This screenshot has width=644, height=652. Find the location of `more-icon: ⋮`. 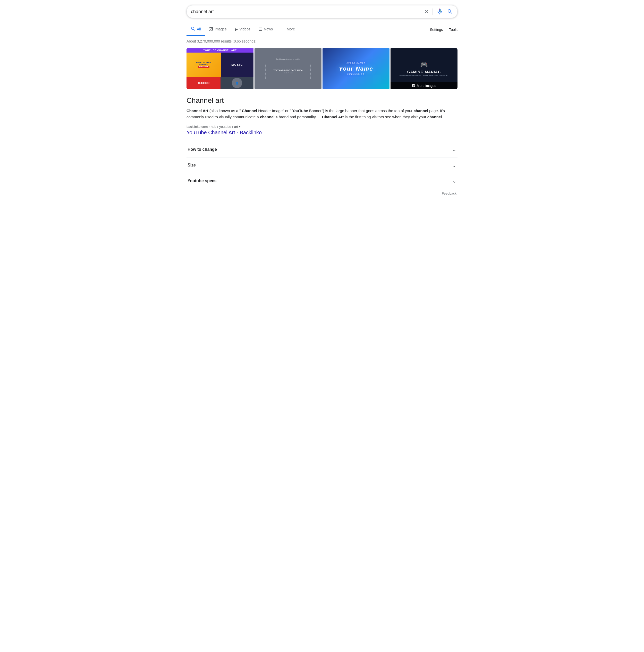

more-icon: ⋮ is located at coordinates (283, 29).